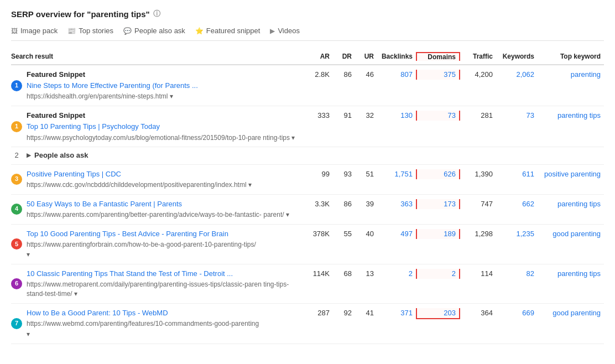 The image size is (615, 364). Describe the element at coordinates (397, 204) in the screenshot. I see `backlinks-cell: 363` at that location.